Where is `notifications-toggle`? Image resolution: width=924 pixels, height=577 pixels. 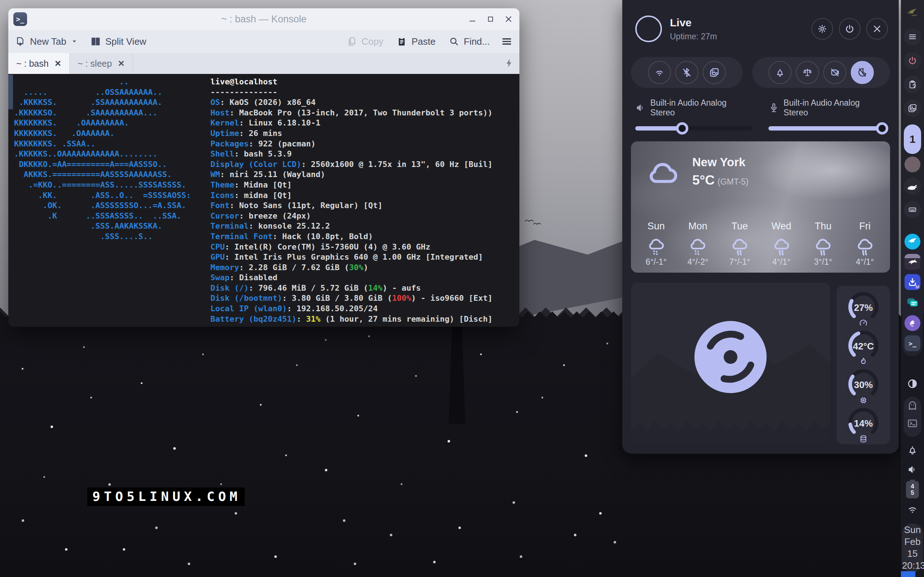 notifications-toggle is located at coordinates (780, 73).